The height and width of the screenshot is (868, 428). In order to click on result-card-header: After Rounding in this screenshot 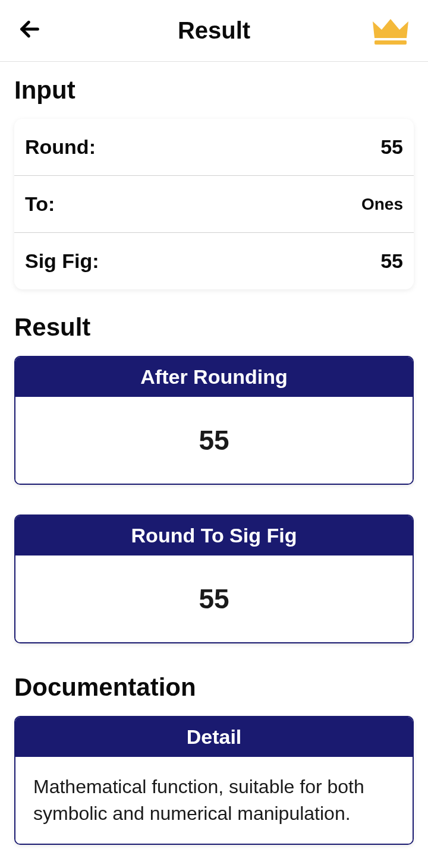, I will do `click(214, 377)`.